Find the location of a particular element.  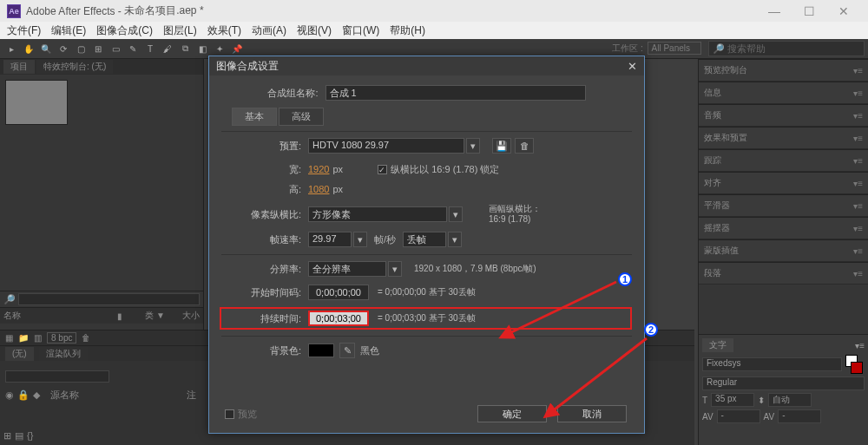

panel-wiggler: 摇摆器 is located at coordinates (717, 228).